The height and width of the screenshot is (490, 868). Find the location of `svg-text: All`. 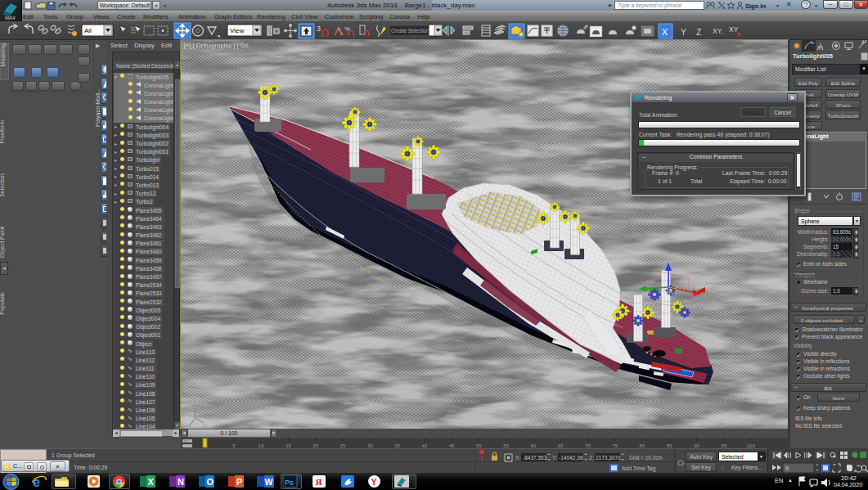

svg-text: All is located at coordinates (88, 31).